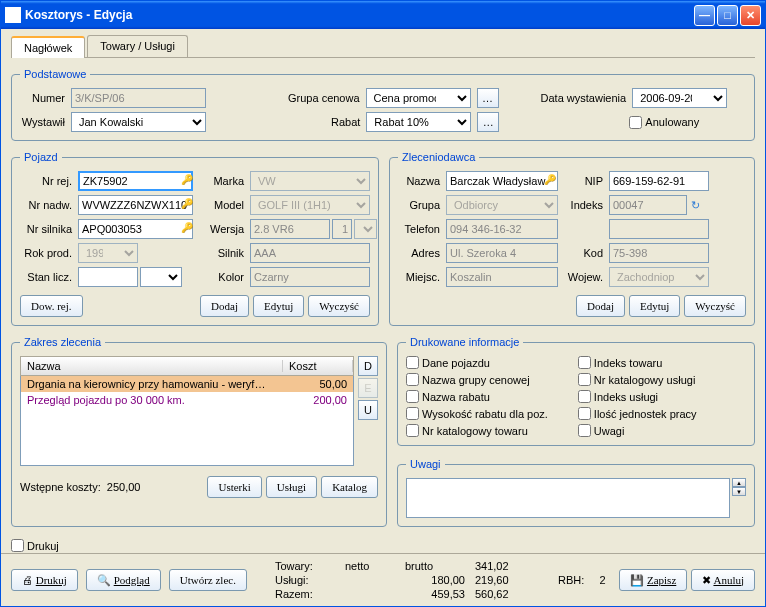  What do you see at coordinates (161, 277) in the screenshot?
I see `odo-unit-select: km` at bounding box center [161, 277].